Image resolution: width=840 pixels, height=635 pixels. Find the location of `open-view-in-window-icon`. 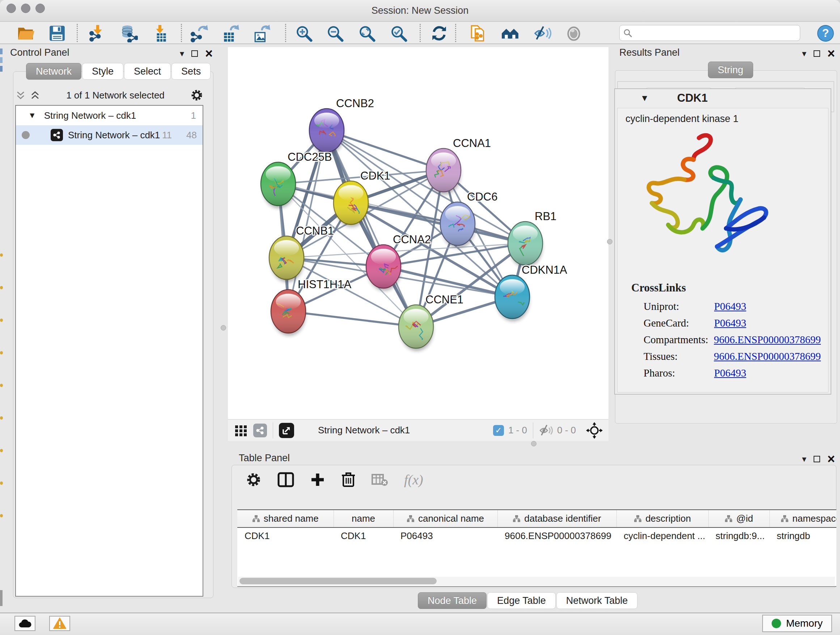

open-view-in-window-icon is located at coordinates (286, 431).